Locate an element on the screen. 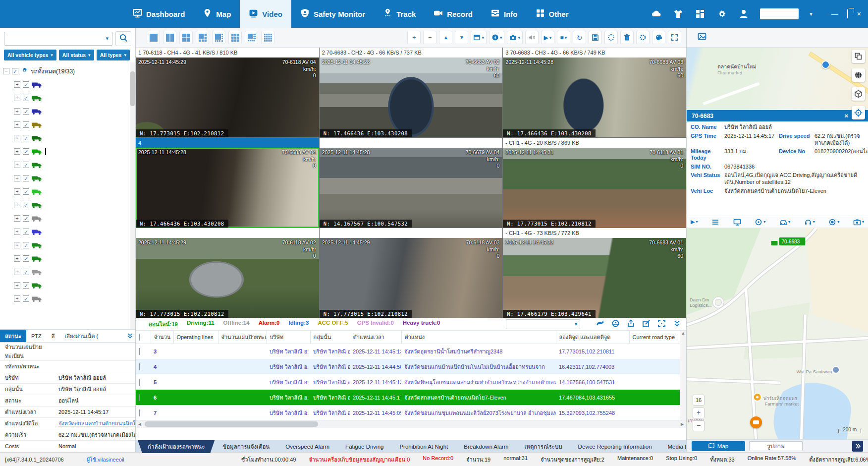 The height and width of the screenshot is (466, 868). video-feed: 2025-12-11 14:45:28 70-6679 AV 04km/h:0 … is located at coordinates (411, 187).